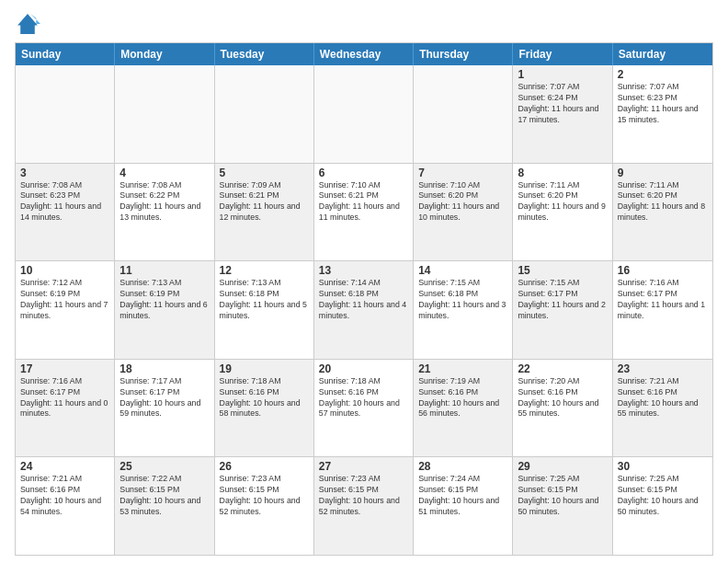 The image size is (728, 563). I want to click on logo-icon, so click(28, 24).